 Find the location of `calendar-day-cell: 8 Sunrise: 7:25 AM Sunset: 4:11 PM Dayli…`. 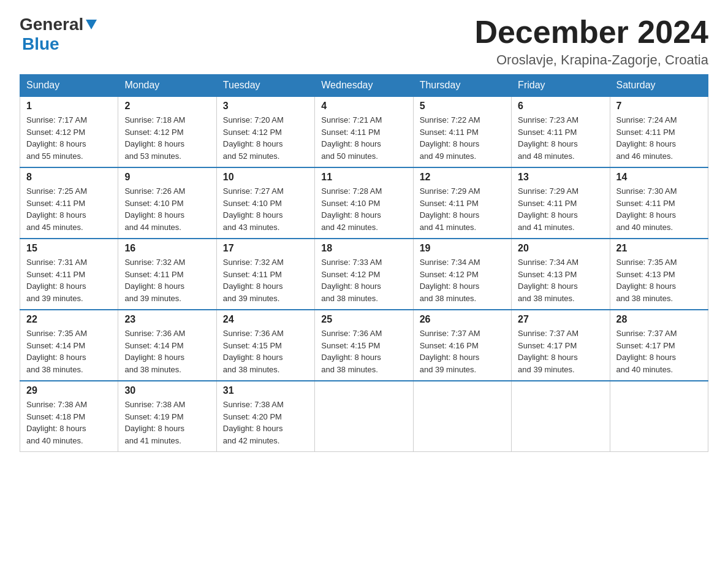

calendar-day-cell: 8 Sunrise: 7:25 AM Sunset: 4:11 PM Dayli… is located at coordinates (69, 203).